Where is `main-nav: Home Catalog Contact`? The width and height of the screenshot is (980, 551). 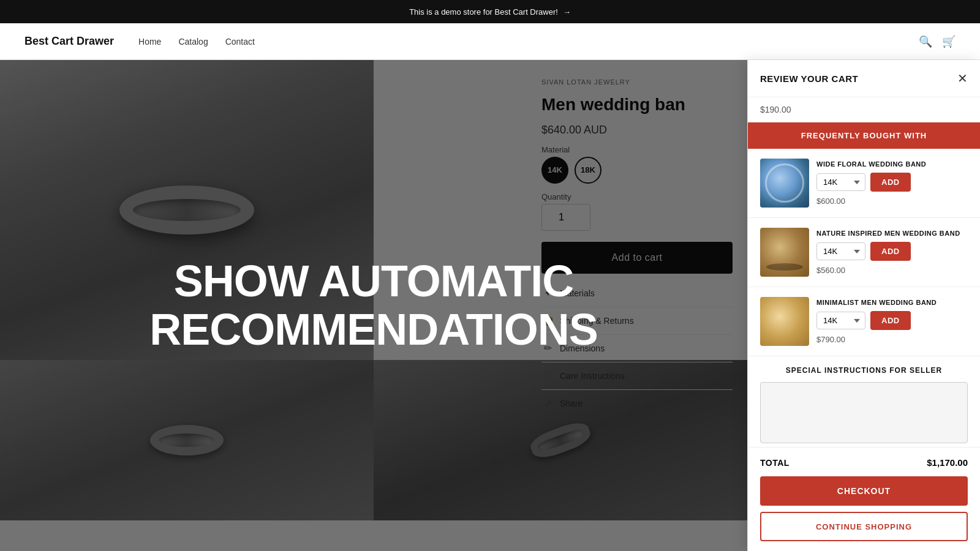 main-nav: Home Catalog Contact is located at coordinates (197, 42).